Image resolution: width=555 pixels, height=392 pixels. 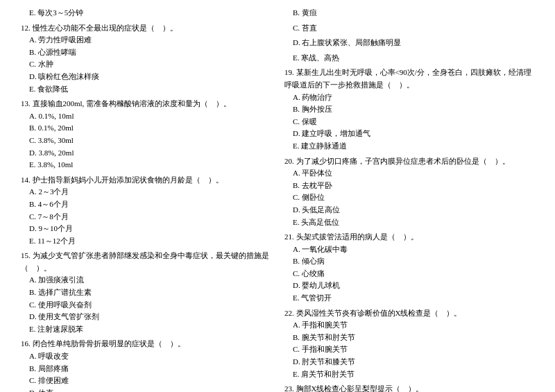 What do you see at coordinates (146, 365) in the screenshot?
I see `question-16: 16. 闭合性单纯肋骨骨折最明显的症状是（ ）。 A. 呼吸改变 B. 局部疼痛…` at bounding box center [146, 365].